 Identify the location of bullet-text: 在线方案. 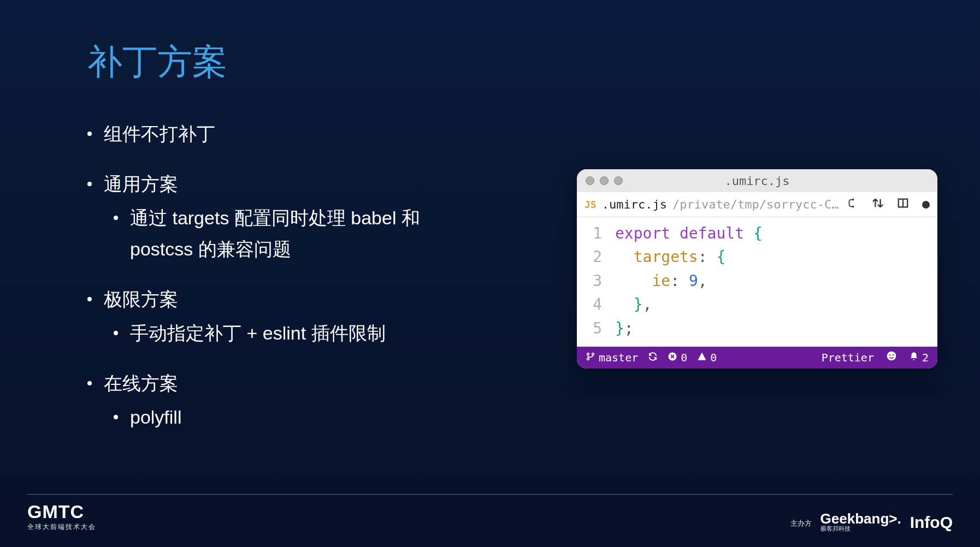
(141, 384).